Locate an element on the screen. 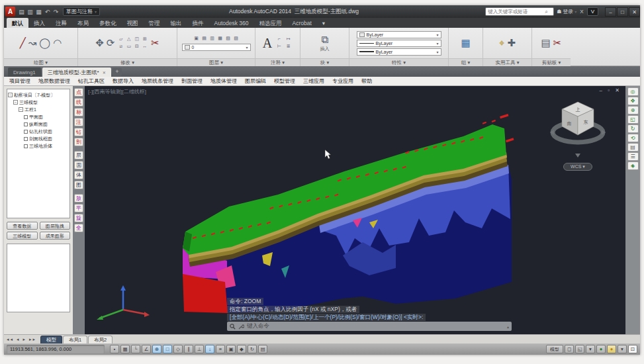  help-search: ⌕ is located at coordinates (520, 12).